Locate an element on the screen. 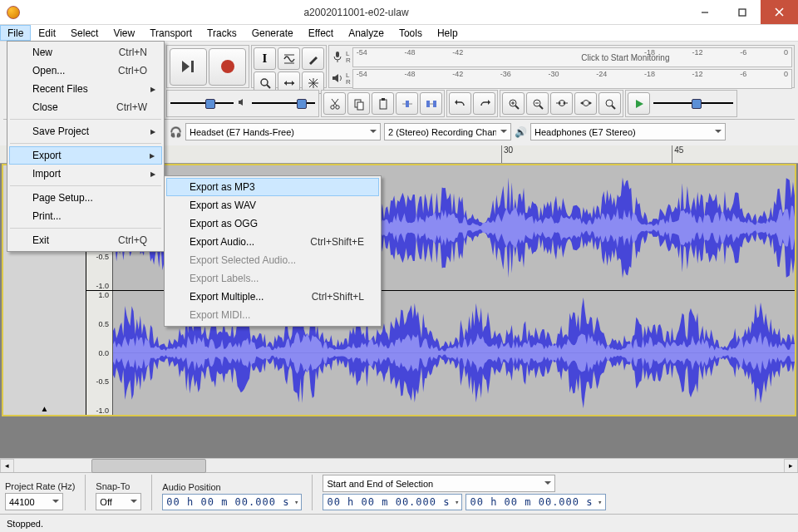 The width and height of the screenshot is (798, 532). record-channels-combo: 2 (Stereo) Recording Channels is located at coordinates (447, 131).